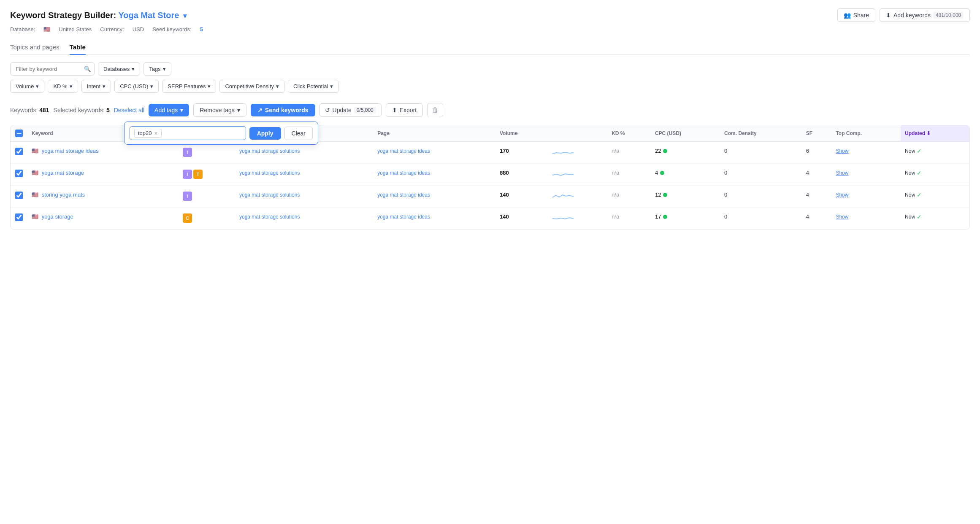 This screenshot has width=980, height=524. Describe the element at coordinates (504, 151) in the screenshot. I see `volume-value: 170` at that location.